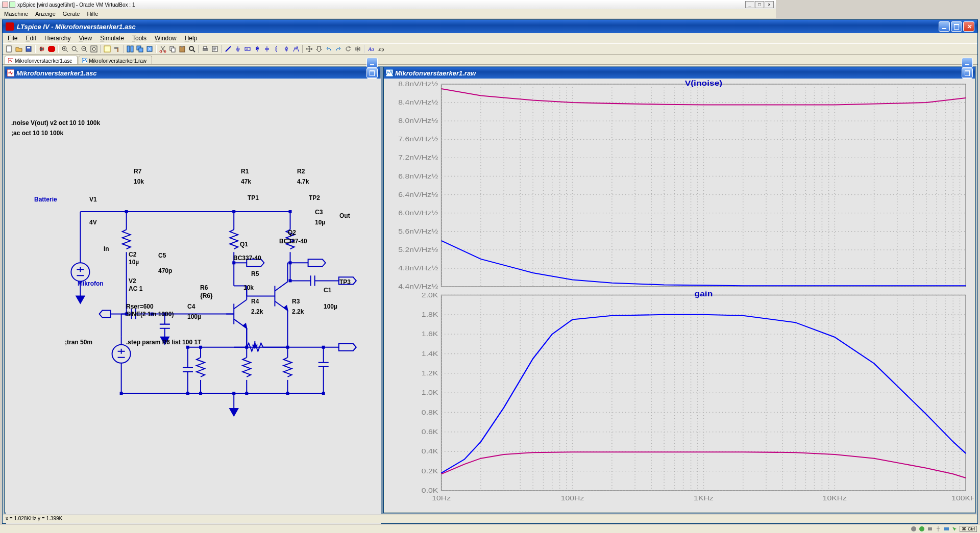  What do you see at coordinates (194, 317) in the screenshot?
I see `val-C4: 100µ` at bounding box center [194, 317].